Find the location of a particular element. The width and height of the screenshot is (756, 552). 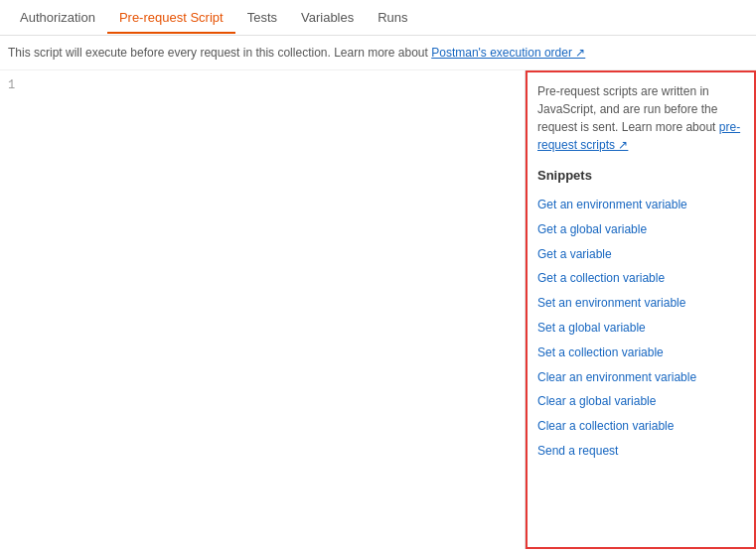

tab-tests: Tests is located at coordinates (262, 18).